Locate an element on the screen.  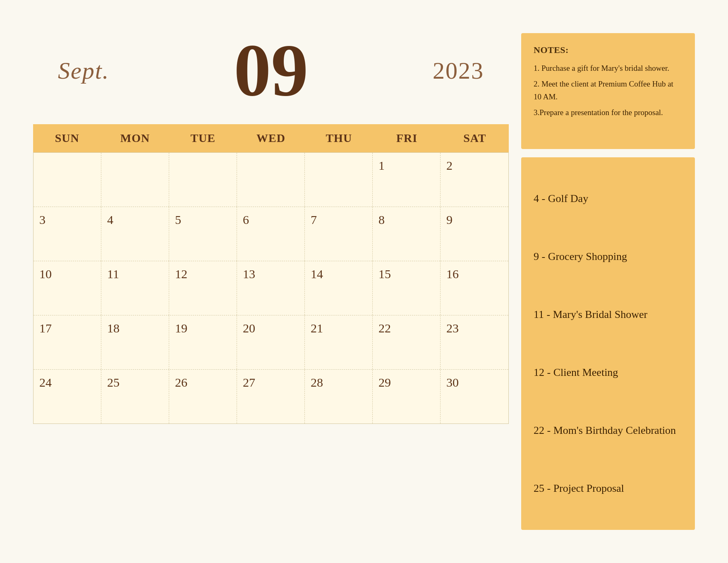
calendar-day-2: 2 is located at coordinates (474, 180).